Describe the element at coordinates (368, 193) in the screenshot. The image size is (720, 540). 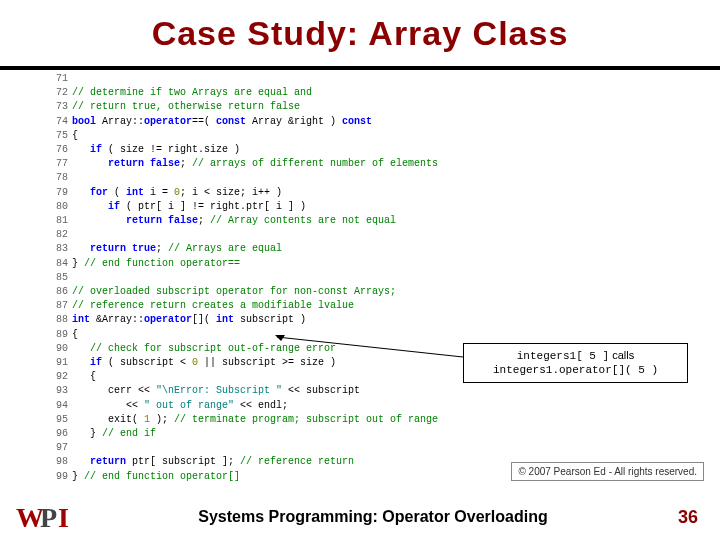
I see `code-line: 79 for ( int i = 0; i < size; i++ )` at that location.